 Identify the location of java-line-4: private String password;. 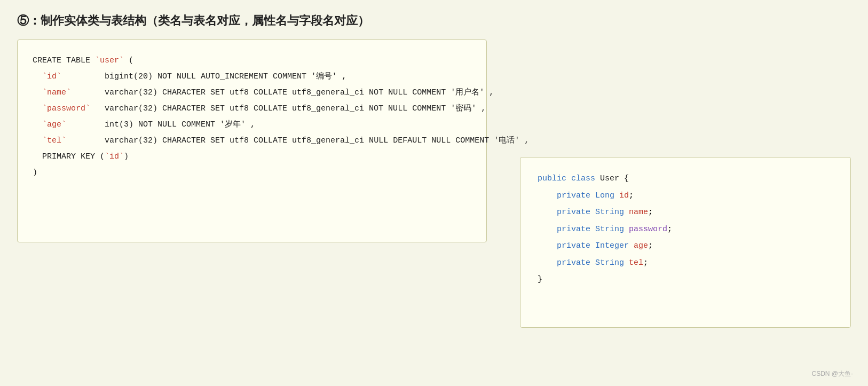
(685, 230).